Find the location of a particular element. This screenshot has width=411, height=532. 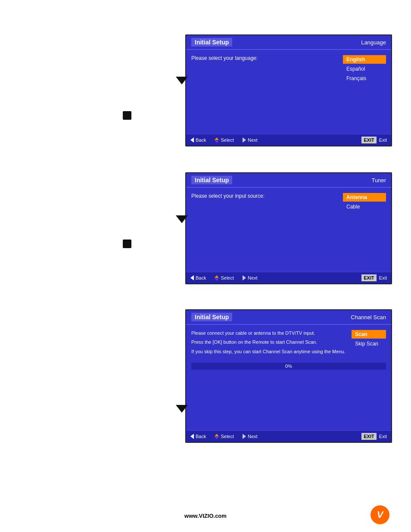

up-arrow is located at coordinates (217, 139).